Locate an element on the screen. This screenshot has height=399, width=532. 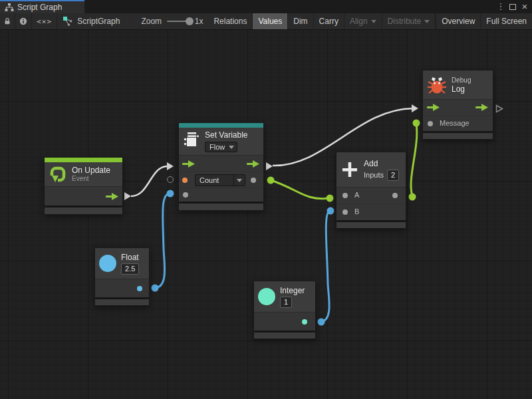
flow-output-port-setvariable is located at coordinates (269, 166).